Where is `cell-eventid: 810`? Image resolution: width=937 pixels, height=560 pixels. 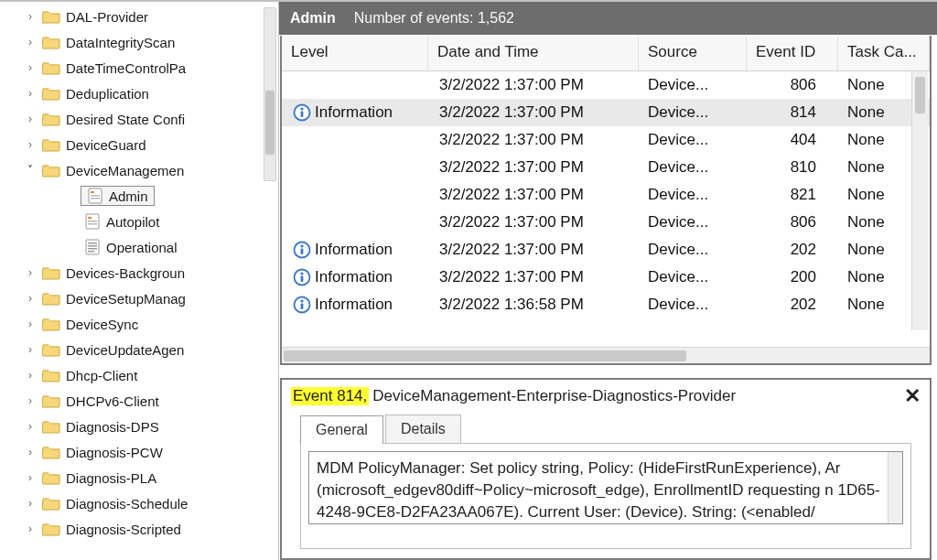 cell-eventid: 810 is located at coordinates (792, 167).